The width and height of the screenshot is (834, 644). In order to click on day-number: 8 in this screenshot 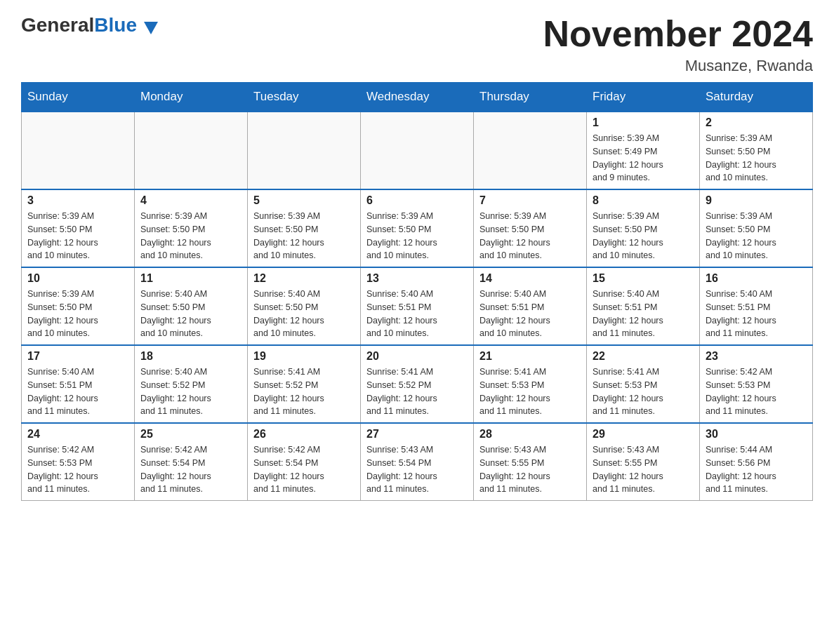, I will do `click(643, 201)`.